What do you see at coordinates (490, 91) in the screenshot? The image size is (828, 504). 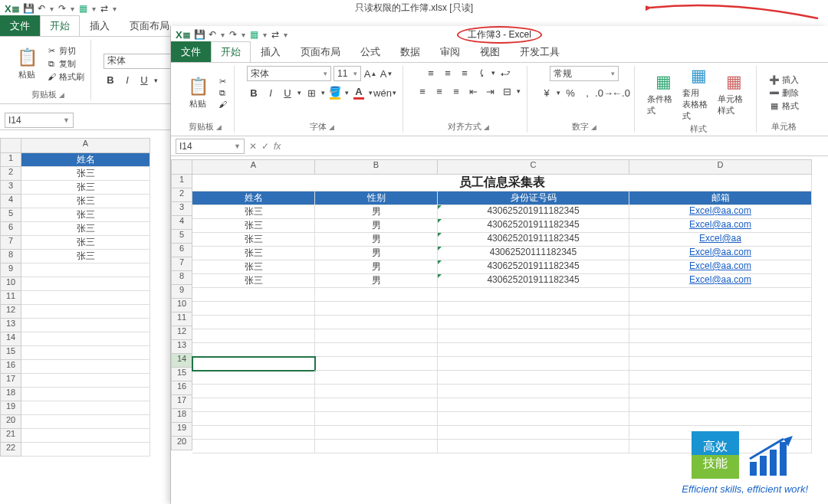 I see `indent-inc-icon: ⇥` at bounding box center [490, 91].